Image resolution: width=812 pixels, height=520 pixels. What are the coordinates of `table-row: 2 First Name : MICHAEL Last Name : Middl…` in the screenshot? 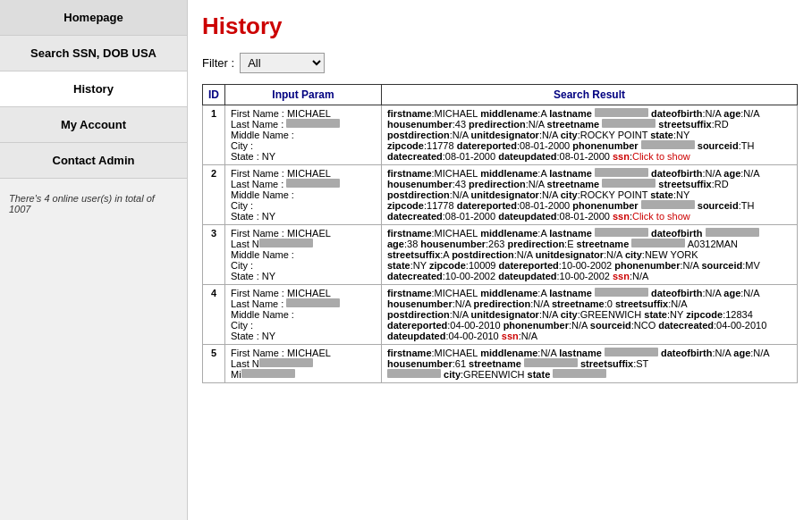 It's located at (501, 195).